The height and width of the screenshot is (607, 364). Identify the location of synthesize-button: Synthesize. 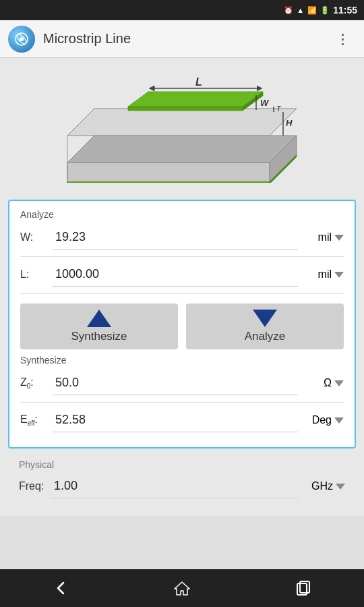
(99, 326).